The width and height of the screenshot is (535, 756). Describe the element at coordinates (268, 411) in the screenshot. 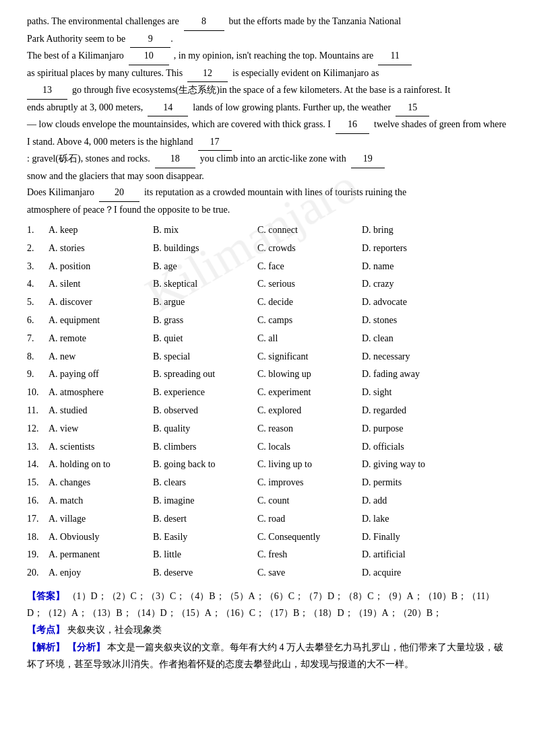

I see `option-row-11: 11.A. studiedB. observedC. exploredD. re…` at that location.